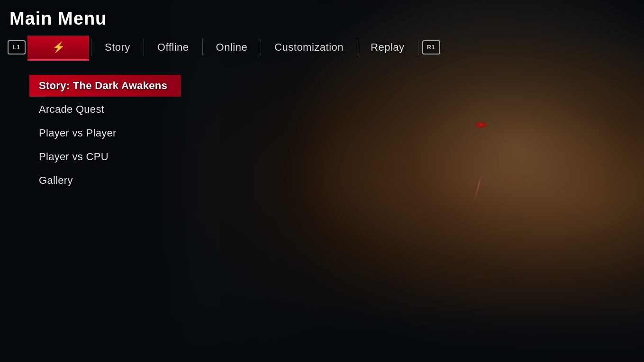  I want to click on menu-item-story-dark-awakens: Story: The Dark Awakens, so click(105, 86).